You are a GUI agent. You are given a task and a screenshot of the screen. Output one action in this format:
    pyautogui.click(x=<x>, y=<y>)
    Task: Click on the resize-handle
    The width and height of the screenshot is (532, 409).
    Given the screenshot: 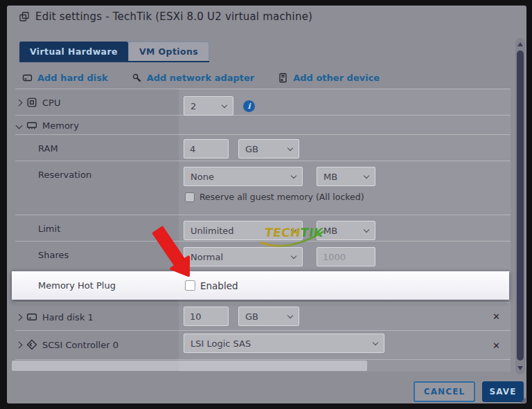 What is the action you would take?
    pyautogui.click(x=523, y=400)
    